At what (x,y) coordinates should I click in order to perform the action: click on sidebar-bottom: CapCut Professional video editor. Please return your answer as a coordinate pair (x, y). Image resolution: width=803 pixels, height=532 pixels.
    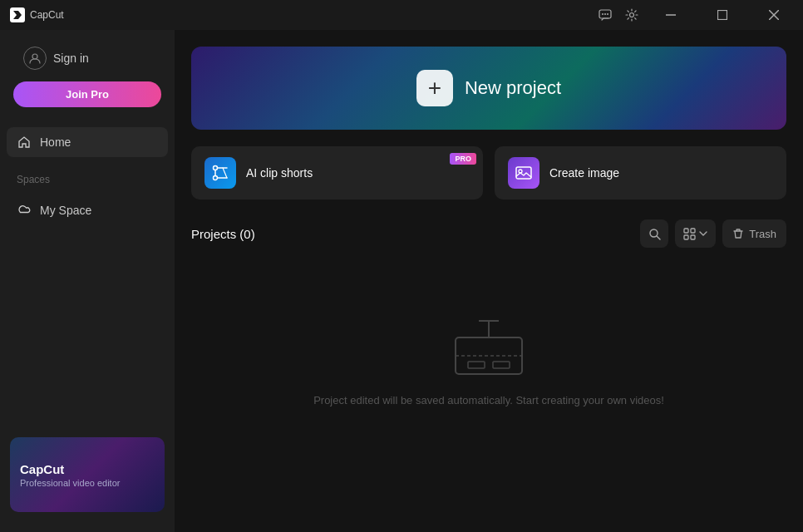
    Looking at the image, I should click on (87, 475).